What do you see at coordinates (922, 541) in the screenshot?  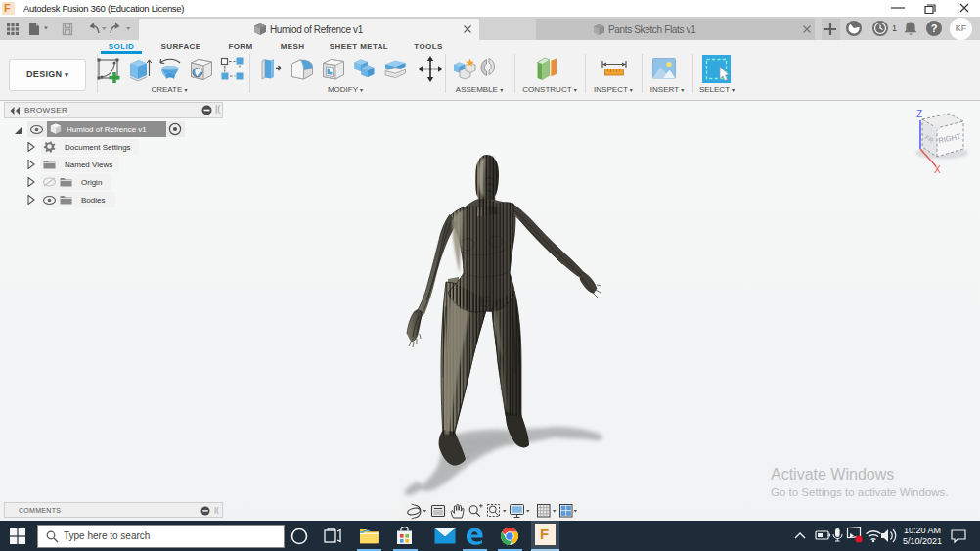 I see `svg-text: 5/10/2021` at bounding box center [922, 541].